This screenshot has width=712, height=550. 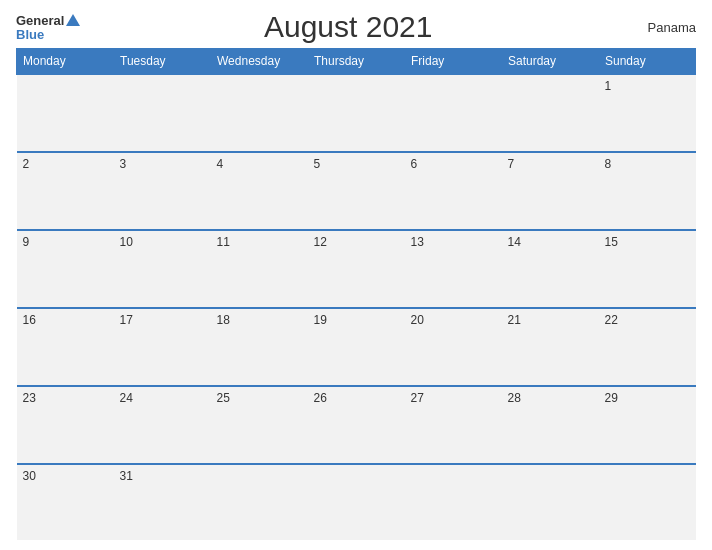 What do you see at coordinates (320, 242) in the screenshot?
I see `day-number: 12` at bounding box center [320, 242].